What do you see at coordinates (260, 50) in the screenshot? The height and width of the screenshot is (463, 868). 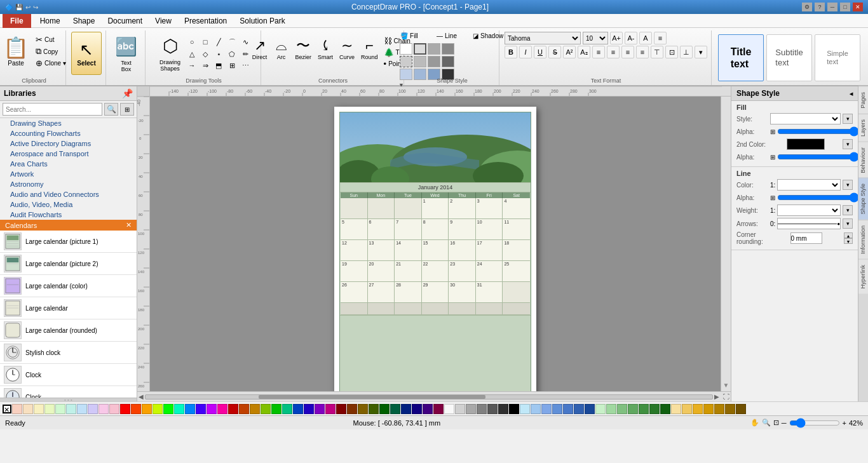 I see `direct-button: ↗ Direct` at bounding box center [260, 50].